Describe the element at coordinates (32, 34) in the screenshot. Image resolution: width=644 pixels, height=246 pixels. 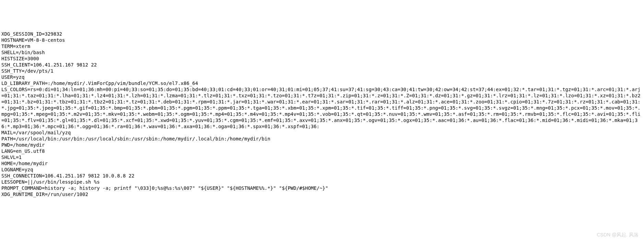
I see `env-line: XDG_SESSION_ID=329832` at that location.